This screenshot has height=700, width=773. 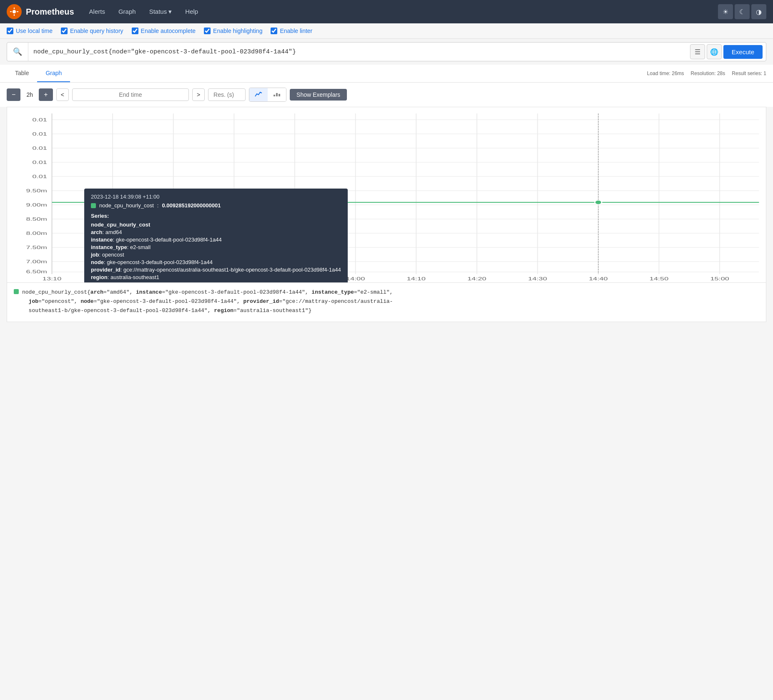 What do you see at coordinates (759, 12) in the screenshot?
I see `system-mode-icon: ◑` at bounding box center [759, 12].